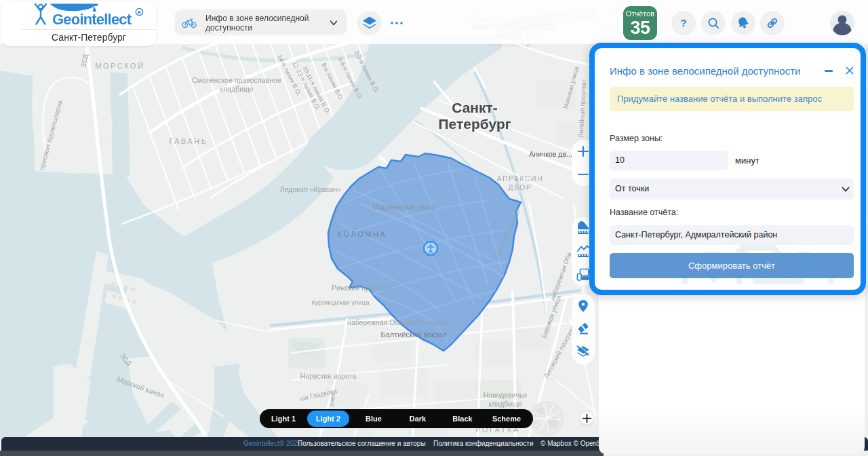 Image resolution: width=868 pixels, height=456 pixels. Describe the element at coordinates (311, 189) in the screenshot. I see `svg-text: Ледокол «Красин»` at that location.